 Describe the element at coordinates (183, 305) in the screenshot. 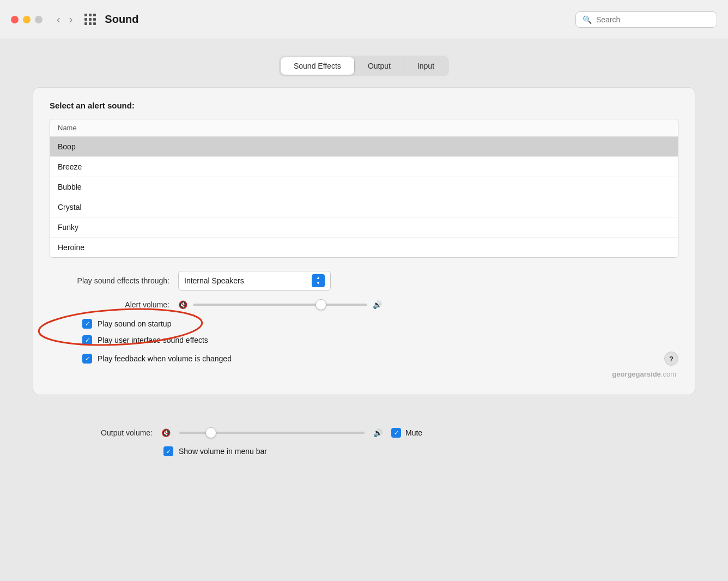

I see `volume-mute-icon: 🔇` at that location.